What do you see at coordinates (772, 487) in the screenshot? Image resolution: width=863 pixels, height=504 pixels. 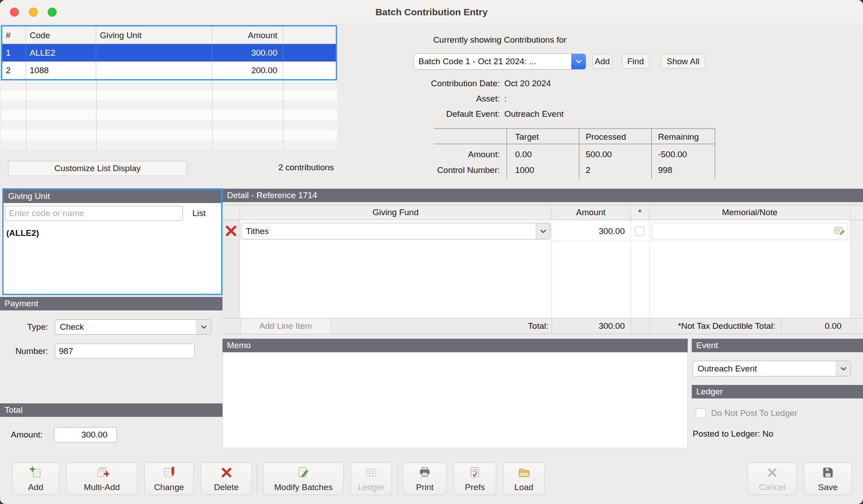 I see `toolbar-cancel-label: Cancel` at bounding box center [772, 487].